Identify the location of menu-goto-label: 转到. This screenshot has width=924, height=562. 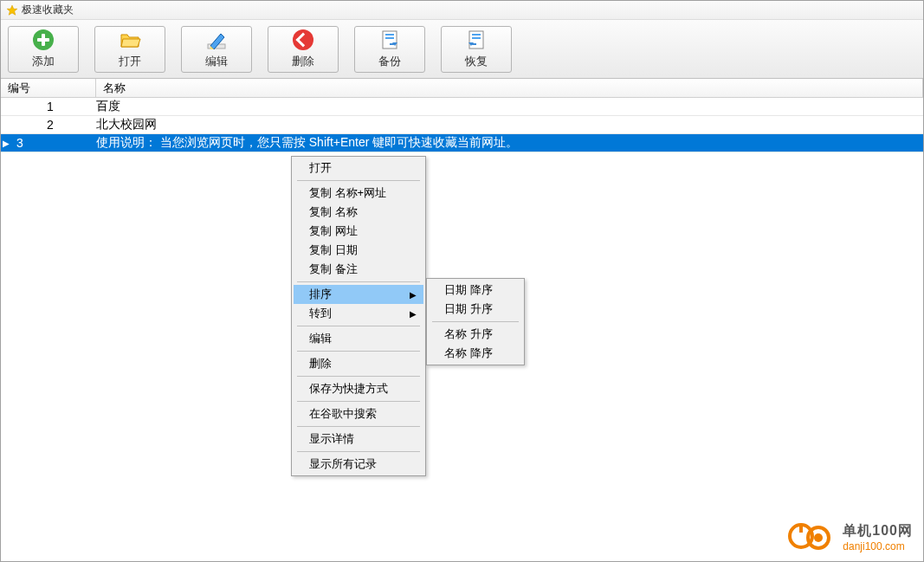
(320, 313).